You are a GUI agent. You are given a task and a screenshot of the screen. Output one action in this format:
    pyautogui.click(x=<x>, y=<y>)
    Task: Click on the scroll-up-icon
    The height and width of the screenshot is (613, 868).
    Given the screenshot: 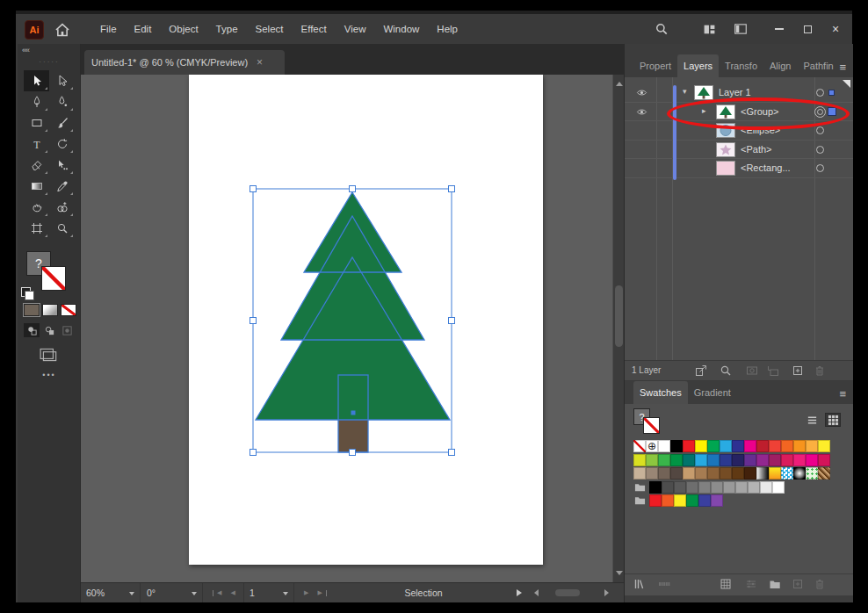 What is the action you would take?
    pyautogui.click(x=619, y=83)
    